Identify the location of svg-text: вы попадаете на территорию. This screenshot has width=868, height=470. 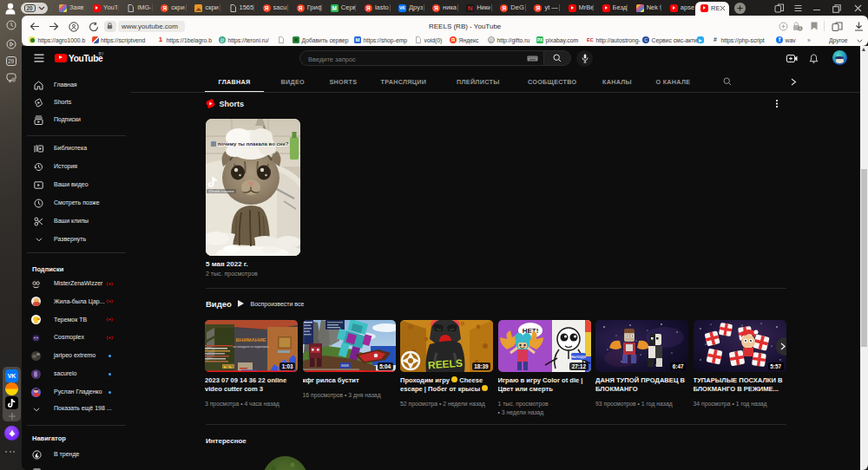
(252, 347).